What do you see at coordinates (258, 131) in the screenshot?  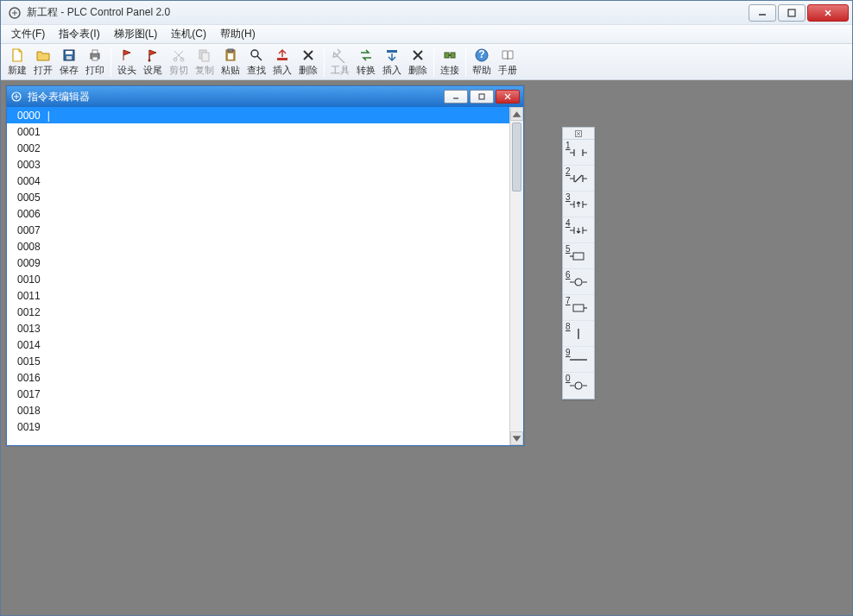 I see `instruction-row: 0001` at bounding box center [258, 131].